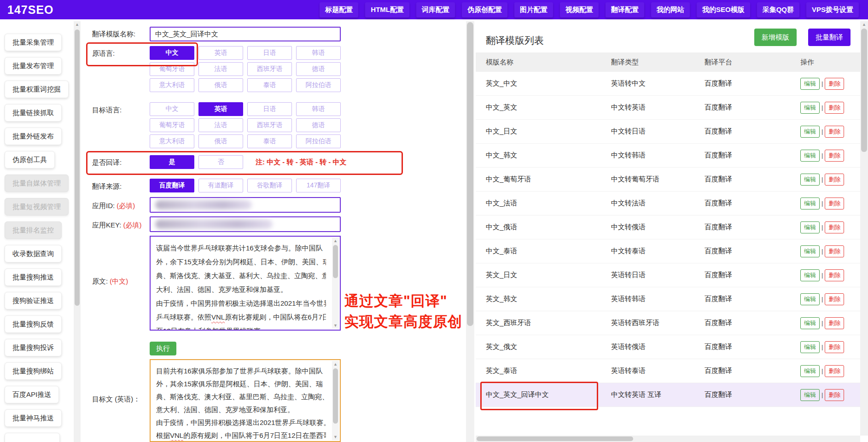 The image size is (868, 442). Describe the element at coordinates (172, 125) in the screenshot. I see `target-lang-option: 葡萄牙语` at that location.